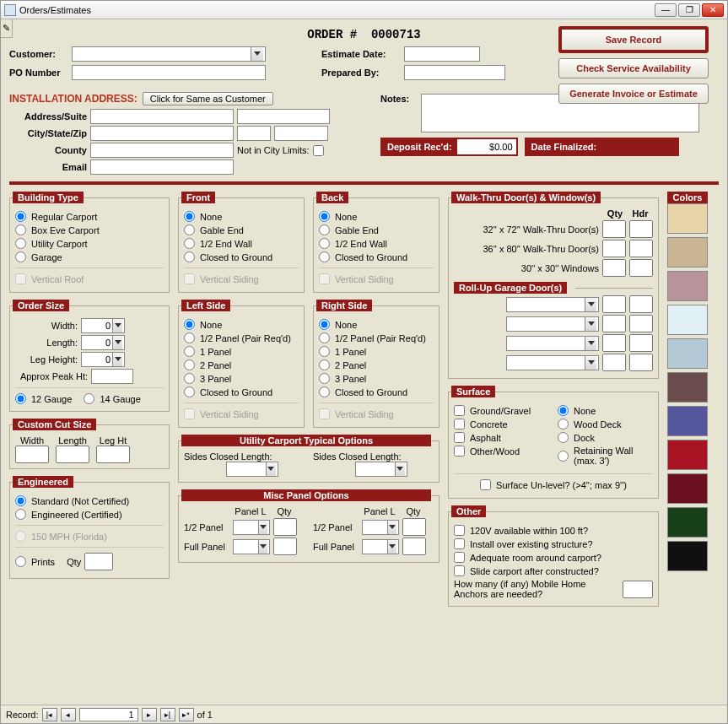 The width and height of the screenshot is (728, 724). I want to click on back-half-radio, so click(324, 243).